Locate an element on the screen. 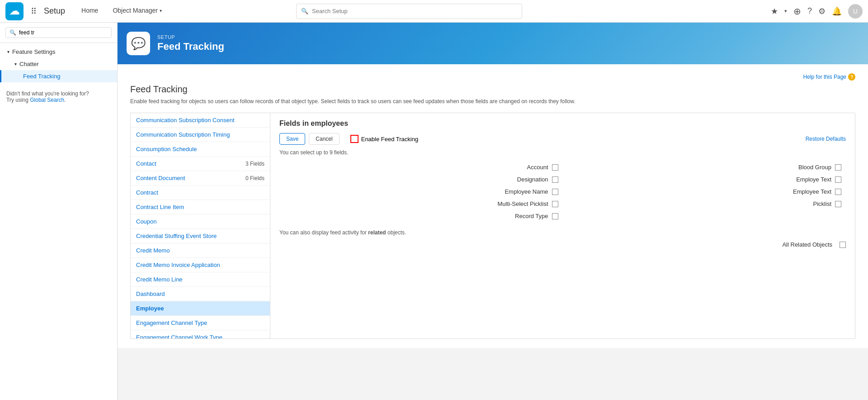 This screenshot has width=868, height=400. field-checkbox-picklist is located at coordinates (838, 204).